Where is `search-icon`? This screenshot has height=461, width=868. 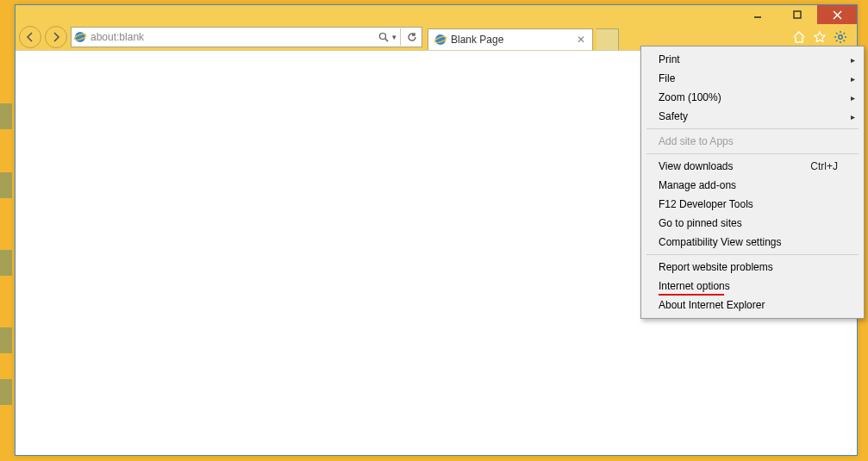
search-icon is located at coordinates (384, 37).